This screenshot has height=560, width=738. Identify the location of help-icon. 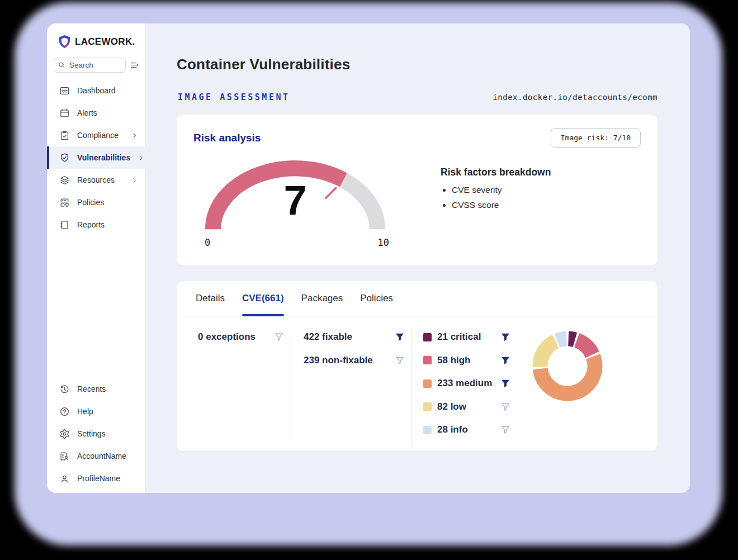
(65, 411).